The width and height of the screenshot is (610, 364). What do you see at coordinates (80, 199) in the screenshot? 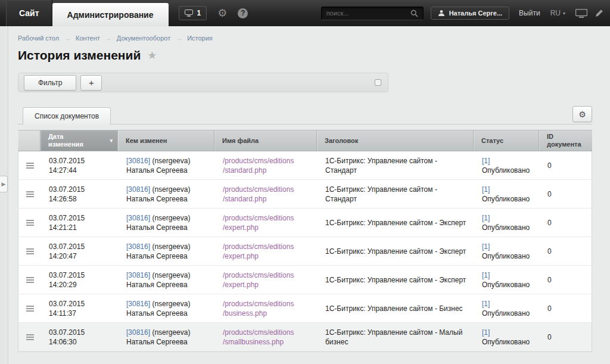
I see `change-time: 14:26:58` at bounding box center [80, 199].